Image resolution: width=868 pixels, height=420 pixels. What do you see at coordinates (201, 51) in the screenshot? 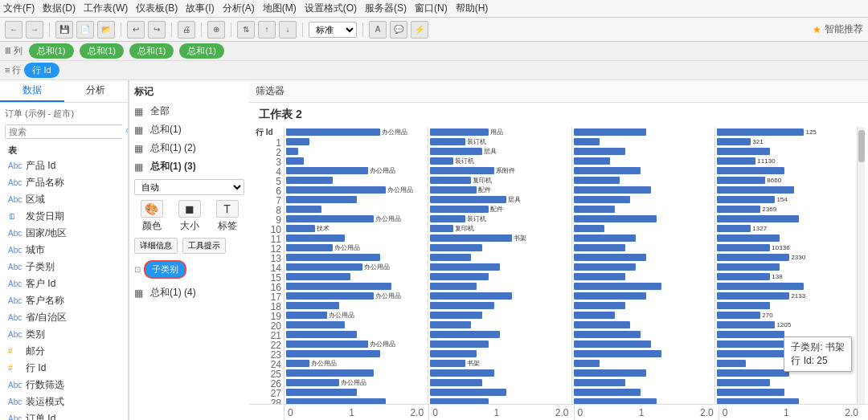
I see `column-pill-4: 总和(1)` at bounding box center [201, 51].